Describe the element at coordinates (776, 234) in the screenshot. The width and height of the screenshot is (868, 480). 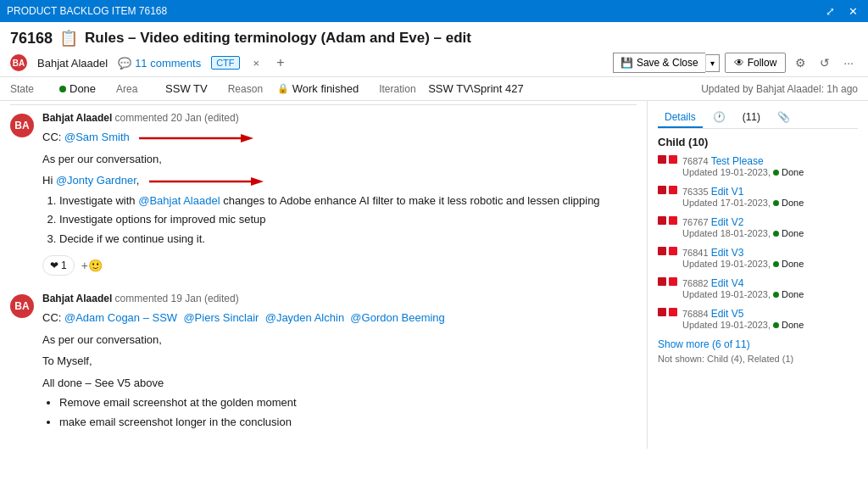
I see `child-76767-dot` at that location.